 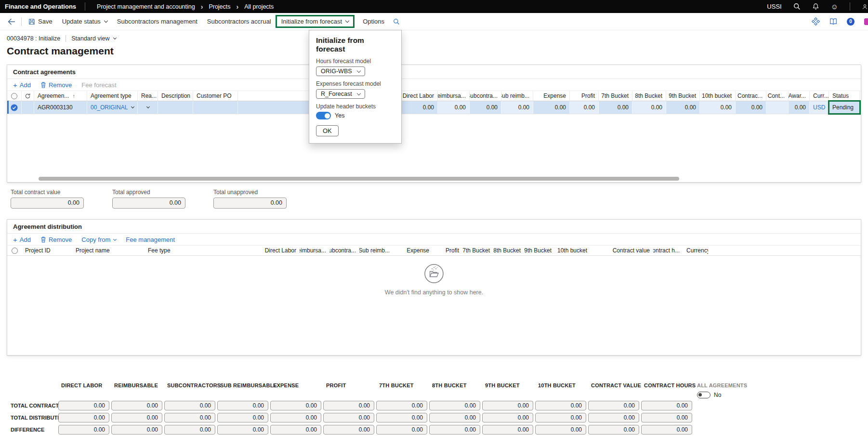 What do you see at coordinates (819, 107) in the screenshot?
I see `currency-link: USD` at bounding box center [819, 107].